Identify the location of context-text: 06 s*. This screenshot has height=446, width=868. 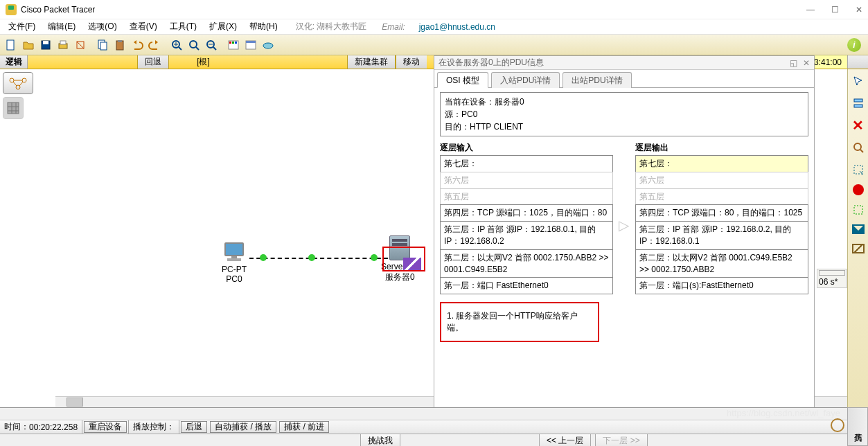
(829, 282).